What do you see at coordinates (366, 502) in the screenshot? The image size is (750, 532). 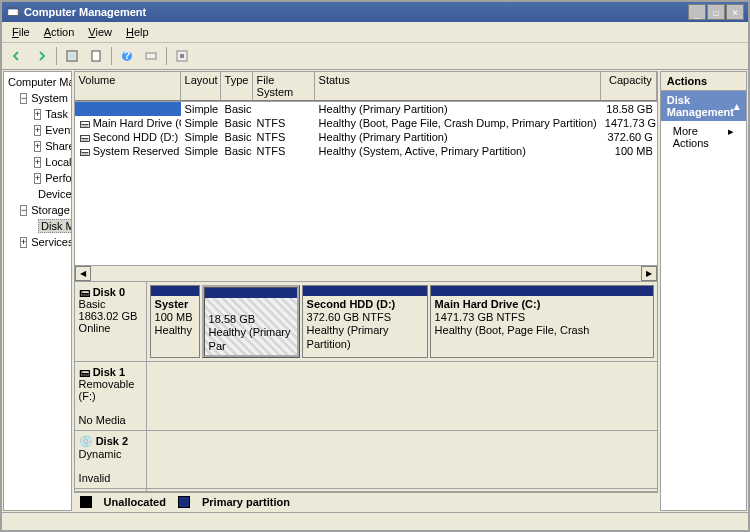 I see `legend: Unallocated Primary partition` at bounding box center [366, 502].